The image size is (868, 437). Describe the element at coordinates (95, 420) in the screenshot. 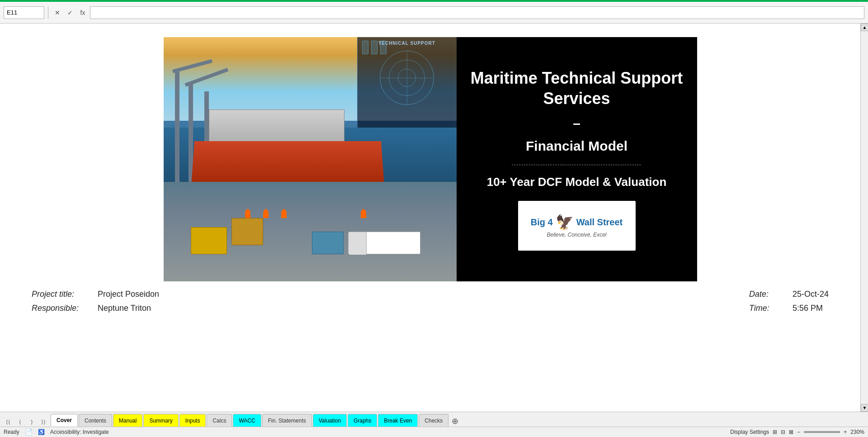

I see `tab-contents: Contents` at that location.